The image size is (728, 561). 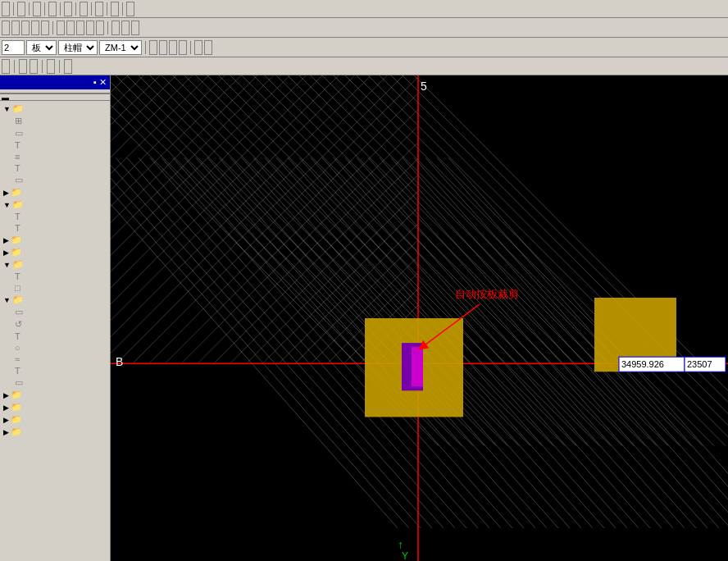 I want to click on tree-item-beam: T, so click(x=61, y=168).